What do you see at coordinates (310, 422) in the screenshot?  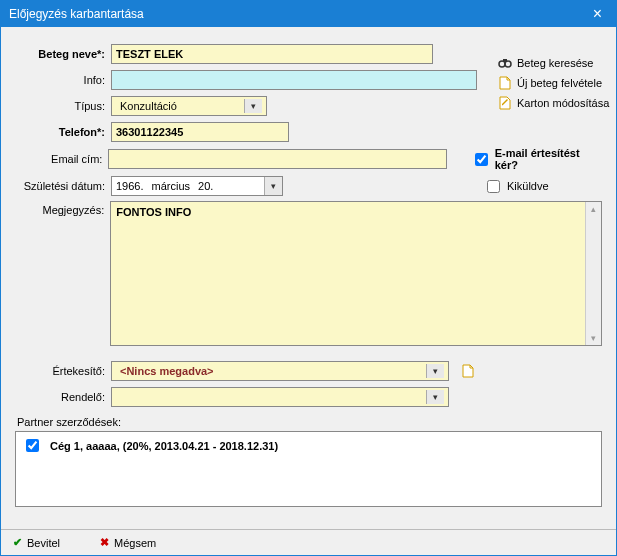 I see `label-partners: Partner szerződések:` at bounding box center [310, 422].